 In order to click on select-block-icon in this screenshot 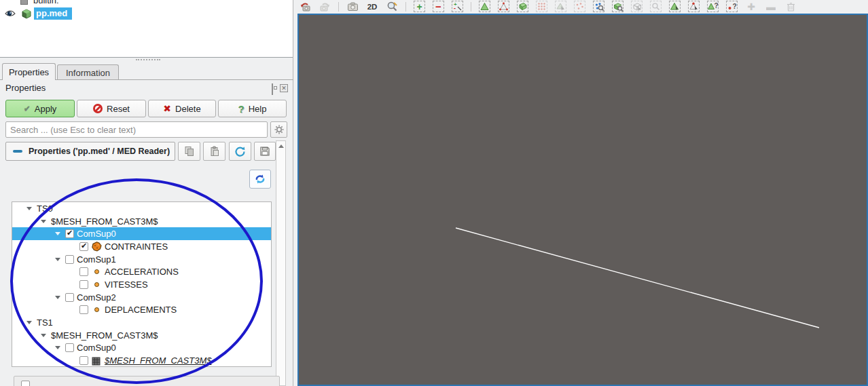, I will do `click(618, 7)`.